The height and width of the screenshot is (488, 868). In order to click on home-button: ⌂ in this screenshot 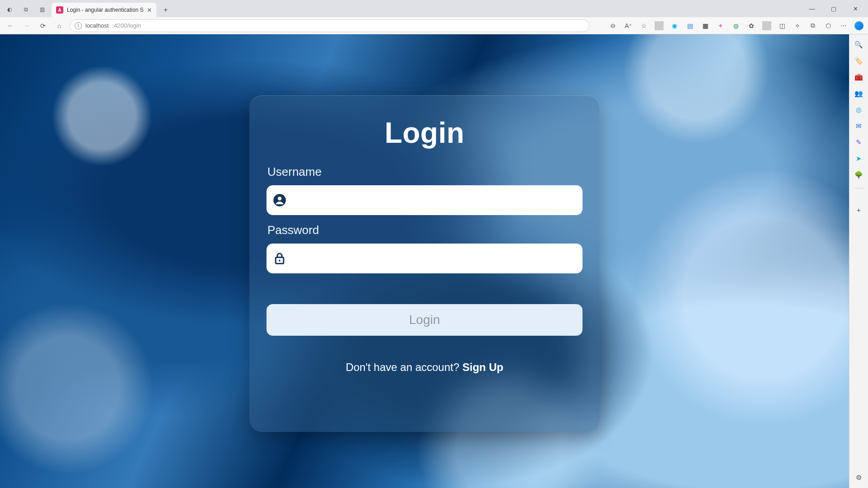, I will do `click(59, 26)`.